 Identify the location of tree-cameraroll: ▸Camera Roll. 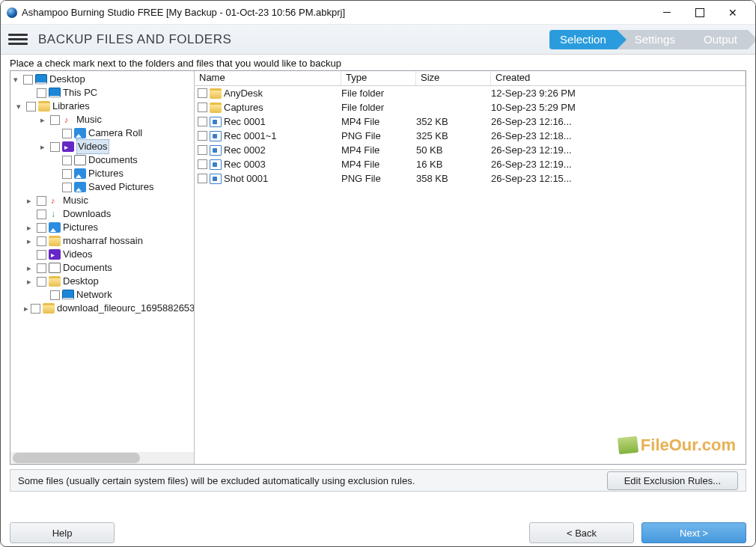
(102, 133).